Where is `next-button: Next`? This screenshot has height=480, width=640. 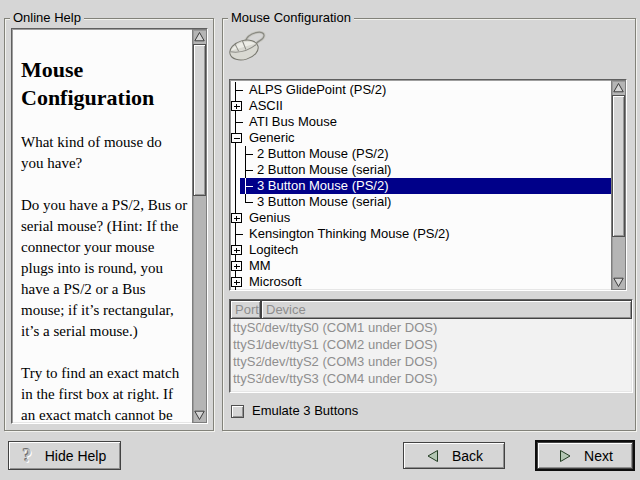 next-button: Next is located at coordinates (585, 456).